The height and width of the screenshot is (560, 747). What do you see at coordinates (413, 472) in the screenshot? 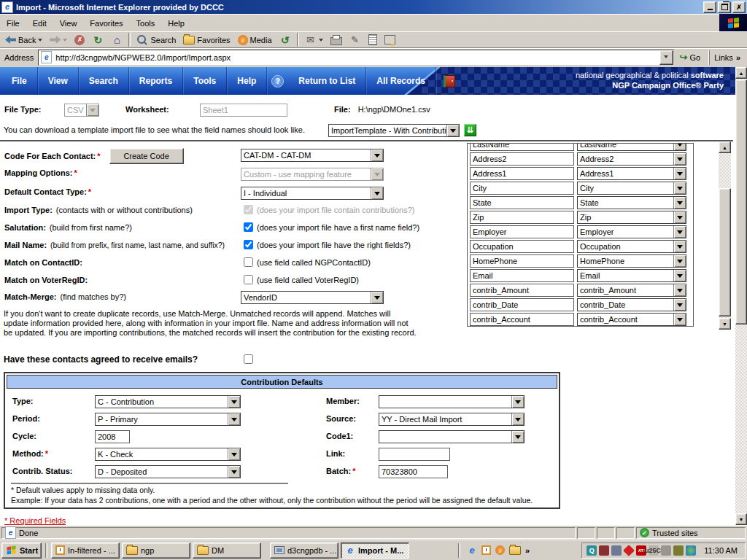
I see `batch-input` at bounding box center [413, 472].